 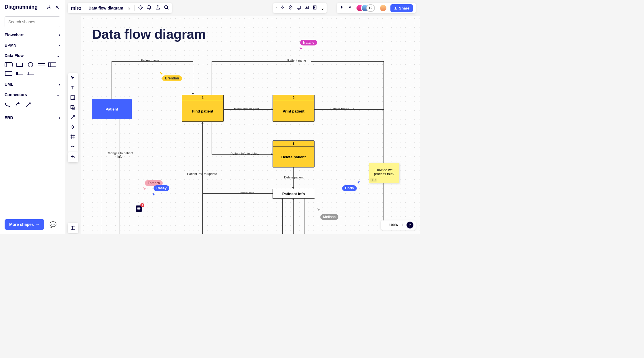 What do you see at coordinates (41, 65) in the screenshot?
I see `shape-parallel-lines` at bounding box center [41, 65].